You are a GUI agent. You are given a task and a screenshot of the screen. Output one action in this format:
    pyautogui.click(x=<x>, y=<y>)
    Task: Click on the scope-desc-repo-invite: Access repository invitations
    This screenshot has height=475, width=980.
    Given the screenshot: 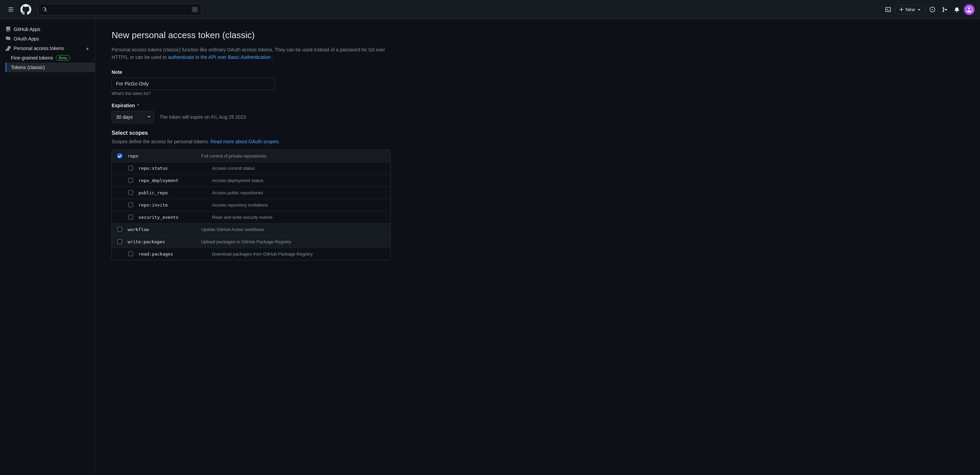 What is the action you would take?
    pyautogui.click(x=298, y=205)
    